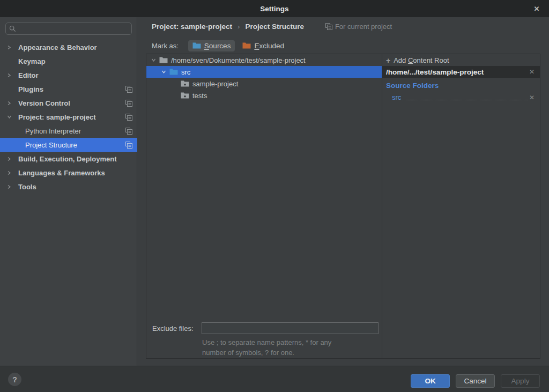 This screenshot has width=549, height=392. What do you see at coordinates (73, 29) in the screenshot?
I see `settings-search-input` at bounding box center [73, 29].